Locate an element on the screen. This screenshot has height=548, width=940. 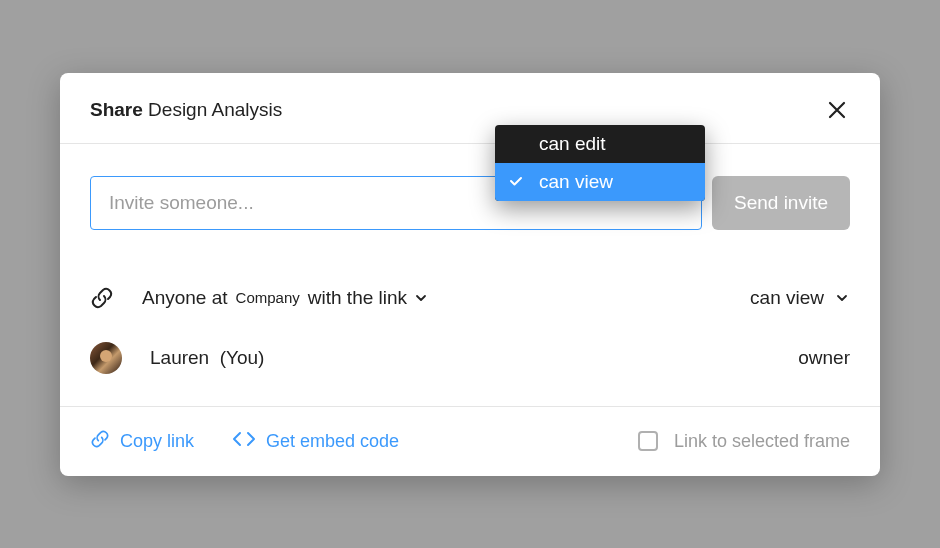
link-access-left: Anyone at Company with the link is located at coordinates (260, 298).